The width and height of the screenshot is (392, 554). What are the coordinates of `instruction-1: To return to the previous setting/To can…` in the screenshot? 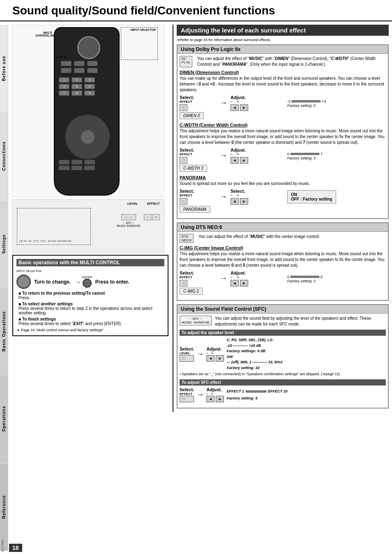 It's located at (90, 295).